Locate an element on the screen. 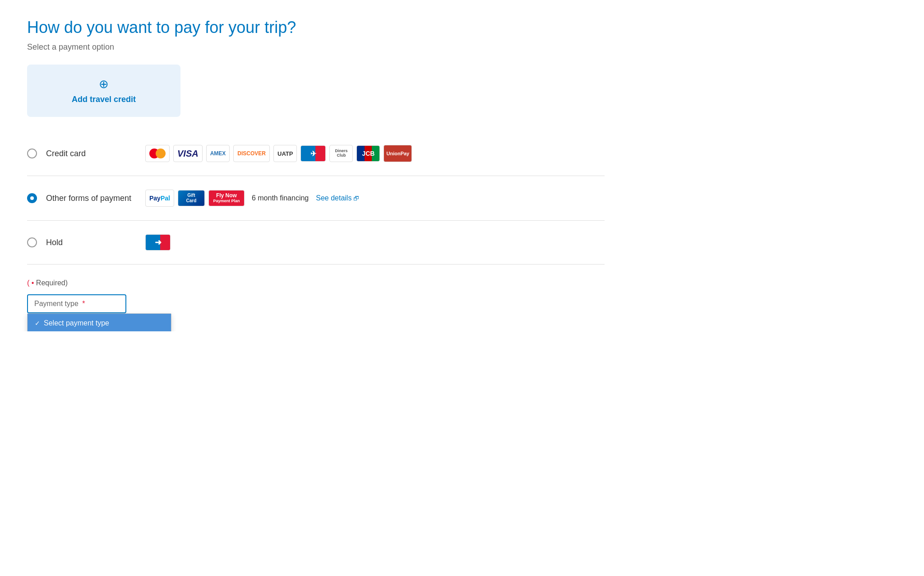 The height and width of the screenshot is (576, 924). flynow-logo: Fly Now Payment Plan is located at coordinates (226, 198).